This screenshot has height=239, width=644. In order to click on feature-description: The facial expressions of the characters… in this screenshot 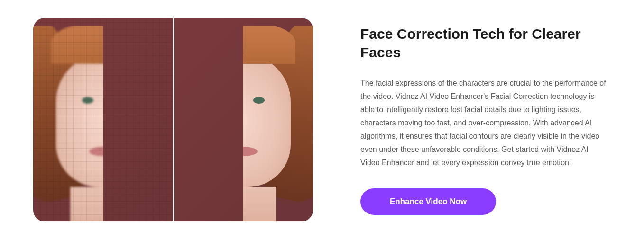, I will do `click(484, 123)`.